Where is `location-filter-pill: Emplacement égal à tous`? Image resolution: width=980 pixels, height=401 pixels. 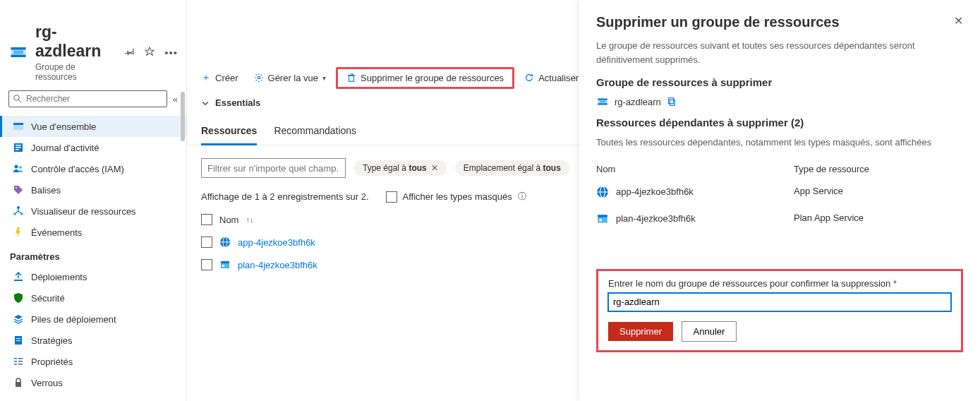 location-filter-pill: Emplacement égal à tous is located at coordinates (512, 168).